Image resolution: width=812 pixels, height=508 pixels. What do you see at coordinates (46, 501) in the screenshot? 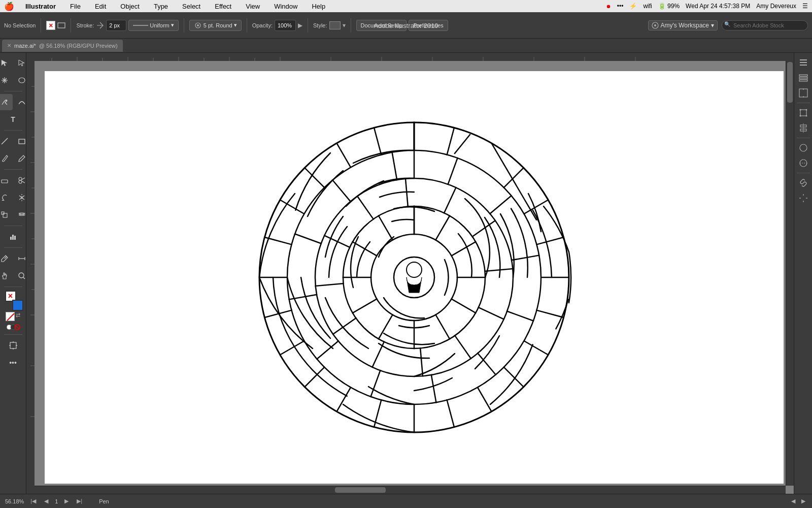
I see `nav-prev: ◀` at bounding box center [46, 501].